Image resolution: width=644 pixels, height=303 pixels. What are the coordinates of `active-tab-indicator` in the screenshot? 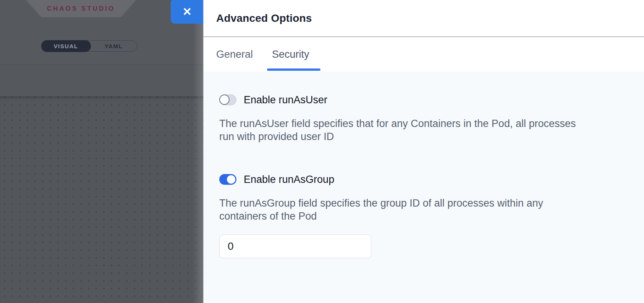 It's located at (294, 70).